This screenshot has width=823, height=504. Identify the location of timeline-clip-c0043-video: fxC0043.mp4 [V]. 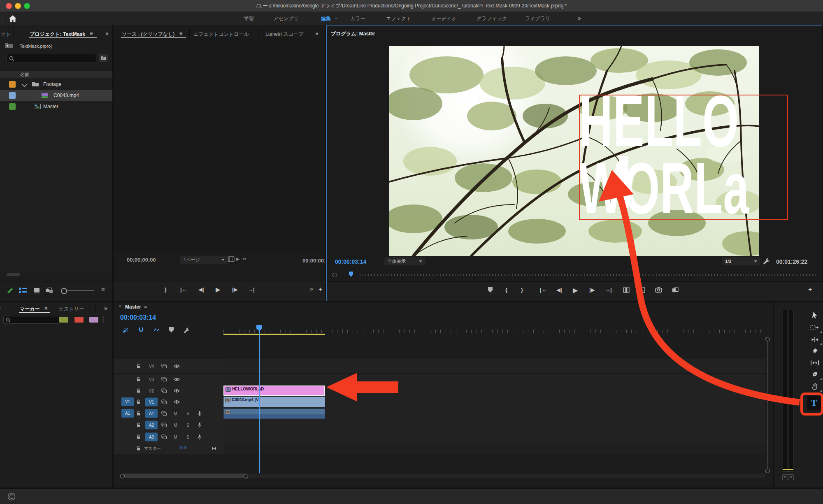
(274, 402).